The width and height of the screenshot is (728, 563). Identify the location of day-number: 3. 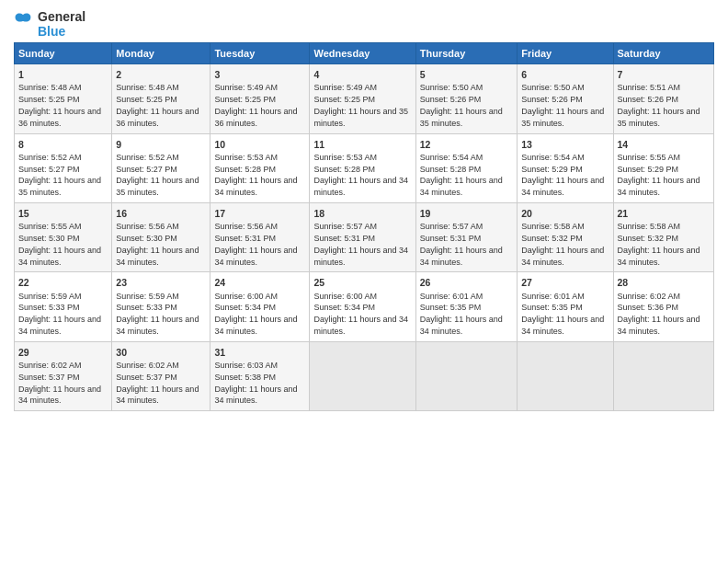
(259, 75).